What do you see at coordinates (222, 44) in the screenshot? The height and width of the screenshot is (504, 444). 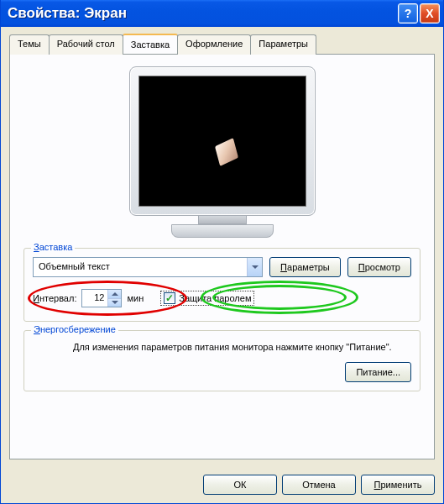 I see `tabs-row: Темы Рабочий стол Заставка Оформление Па…` at bounding box center [222, 44].